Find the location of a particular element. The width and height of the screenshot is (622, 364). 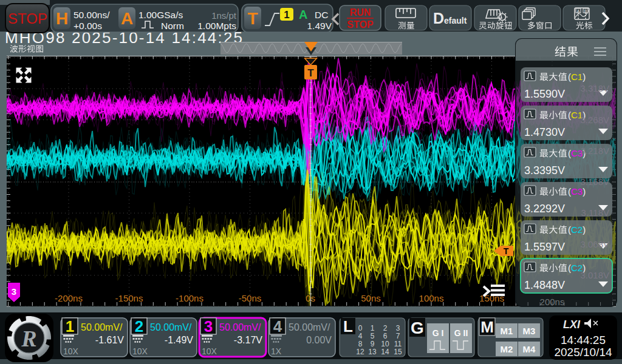

svg-text: 11 is located at coordinates (398, 344).